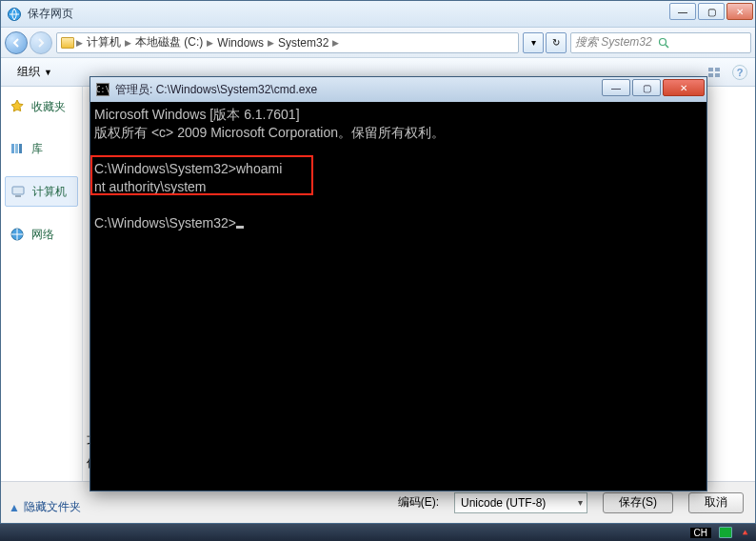 The image size is (756, 541). I want to click on cmd-window-control-buttons: — ▢ ✕, so click(653, 88).